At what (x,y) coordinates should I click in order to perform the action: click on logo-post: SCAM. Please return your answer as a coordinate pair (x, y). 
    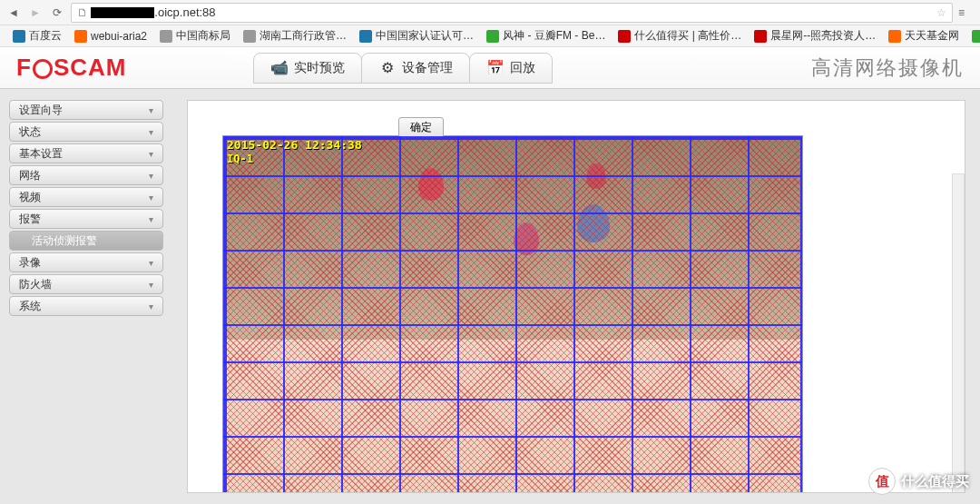
    Looking at the image, I should click on (91, 67).